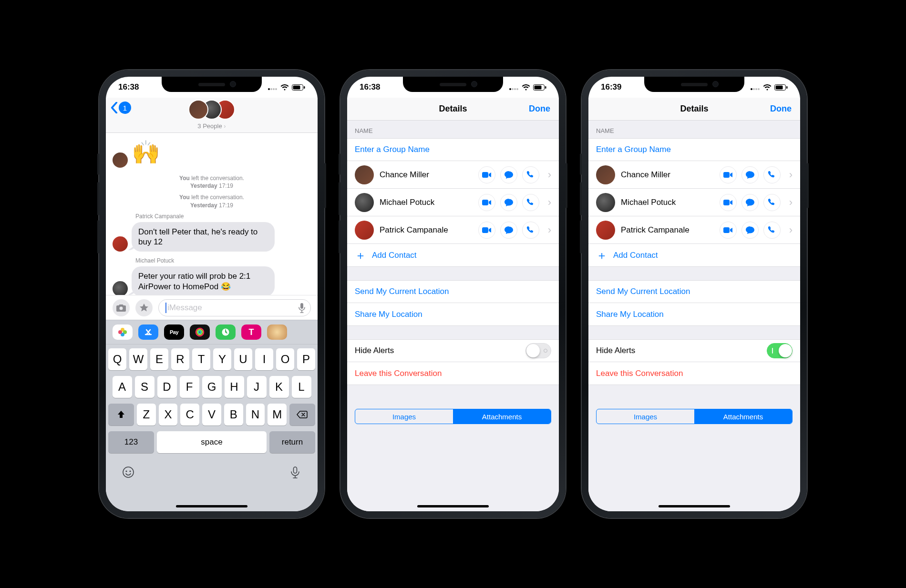  What do you see at coordinates (117, 359) in the screenshot?
I see `key-q: Q` at bounding box center [117, 359].